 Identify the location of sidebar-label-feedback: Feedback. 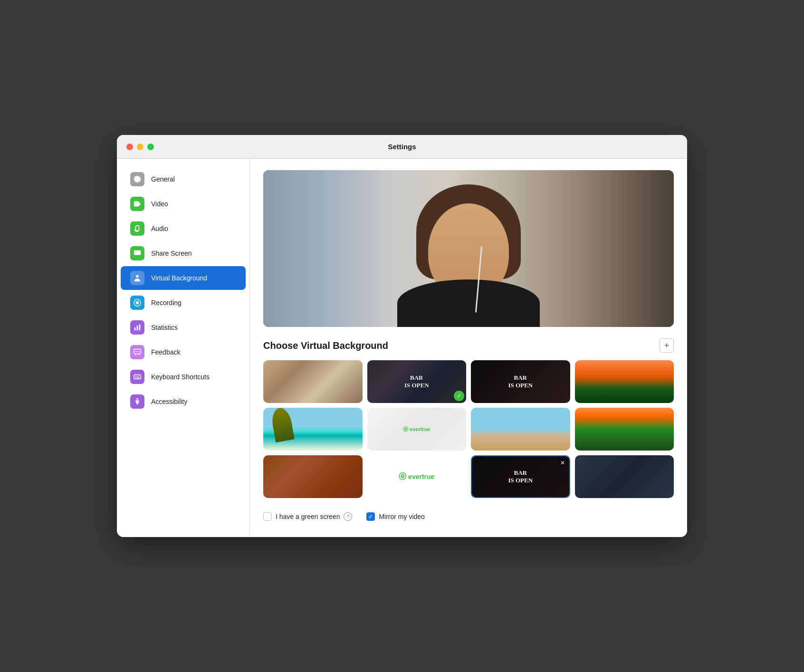
(165, 352).